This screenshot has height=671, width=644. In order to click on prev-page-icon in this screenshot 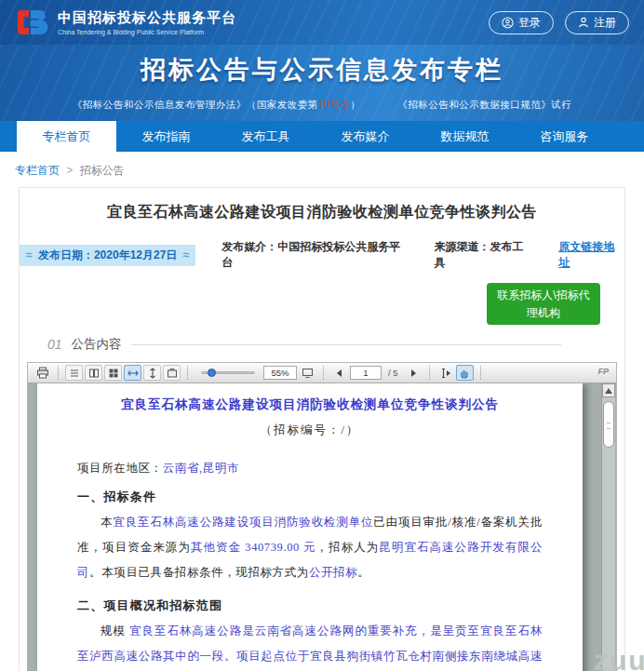, I will do `click(339, 372)`.